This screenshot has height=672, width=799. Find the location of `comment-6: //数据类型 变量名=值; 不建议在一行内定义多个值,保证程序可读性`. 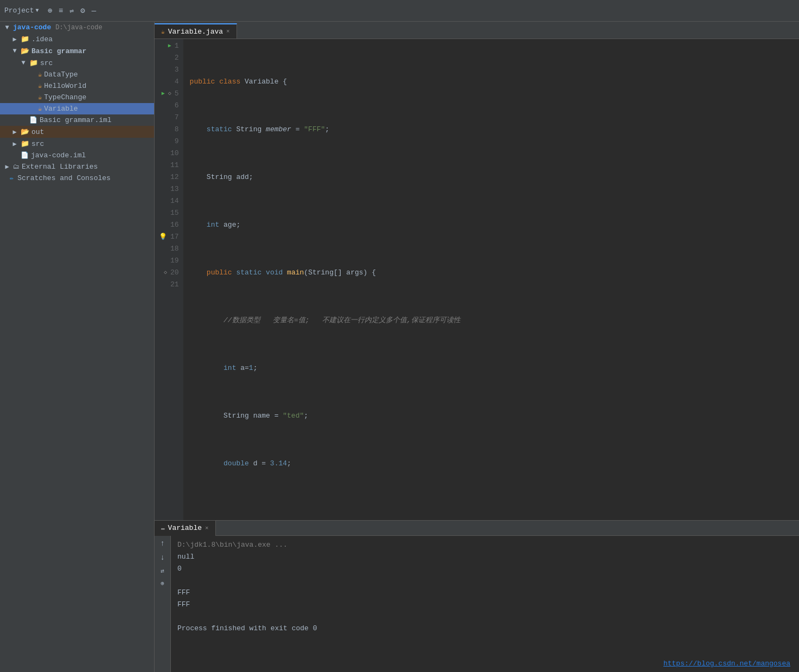

comment-6: //数据类型 变量名=值; 不建议在一行内定义多个值,保证程序可读性 is located at coordinates (325, 321).